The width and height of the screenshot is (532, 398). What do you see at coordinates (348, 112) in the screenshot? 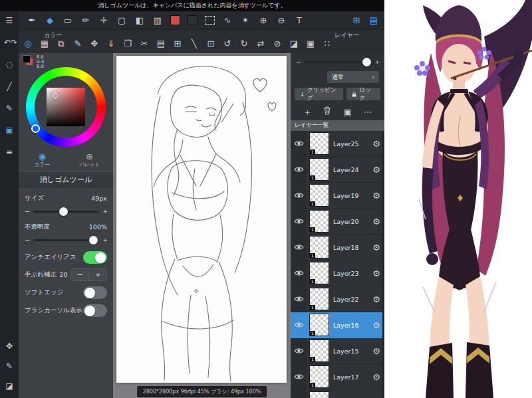
I see `layer-option-icon: ▣` at bounding box center [348, 112].